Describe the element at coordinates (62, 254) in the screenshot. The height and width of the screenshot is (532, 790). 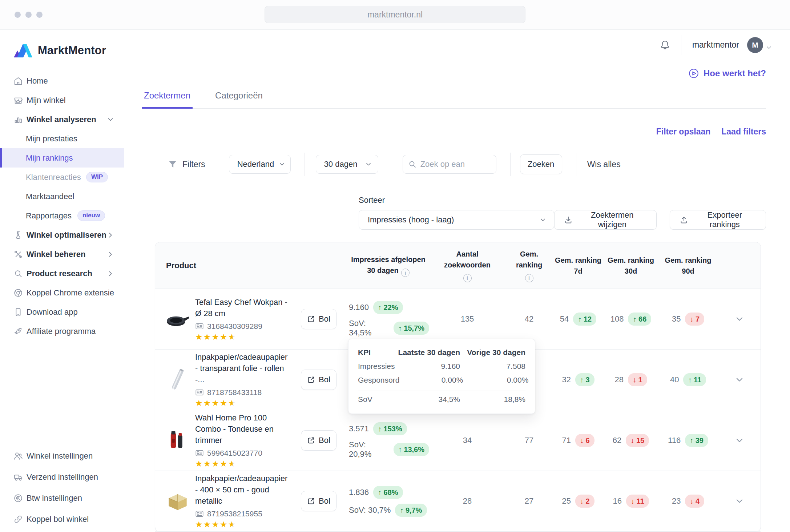
I see `sidebar-item-winkel-beheren: Winkel beheren` at that location.